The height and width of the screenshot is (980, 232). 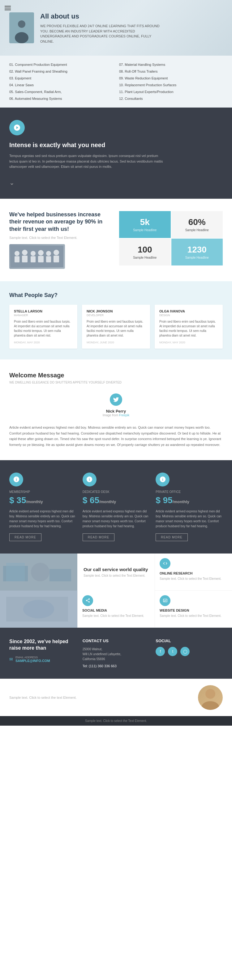 I want to click on services-section: Our call service world quality Sample te…, so click(x=116, y=590).